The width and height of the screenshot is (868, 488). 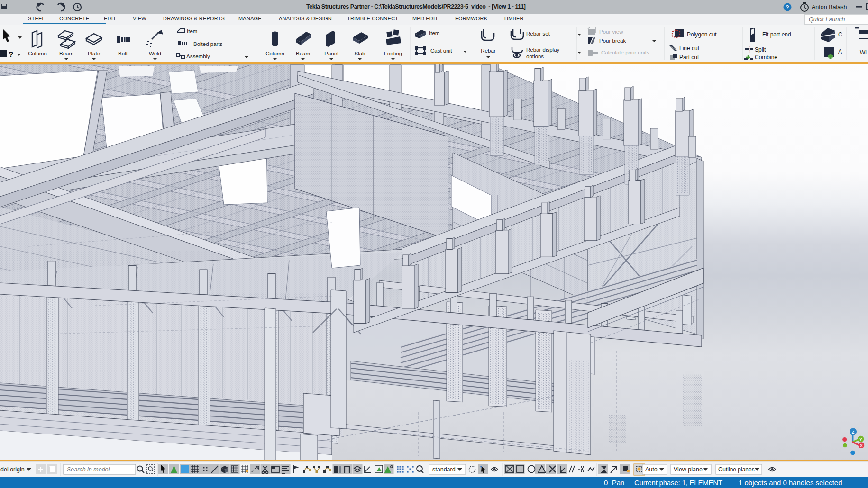 What do you see at coordinates (539, 34) in the screenshot?
I see `svg-text: Rebar set` at bounding box center [539, 34].